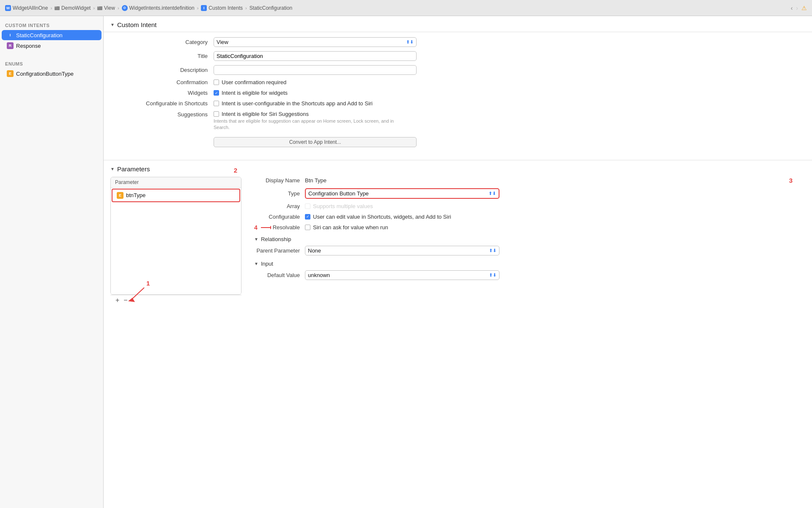  Describe the element at coordinates (402, 250) in the screenshot. I see `parent-param-select: None ⬆⬇` at that location.